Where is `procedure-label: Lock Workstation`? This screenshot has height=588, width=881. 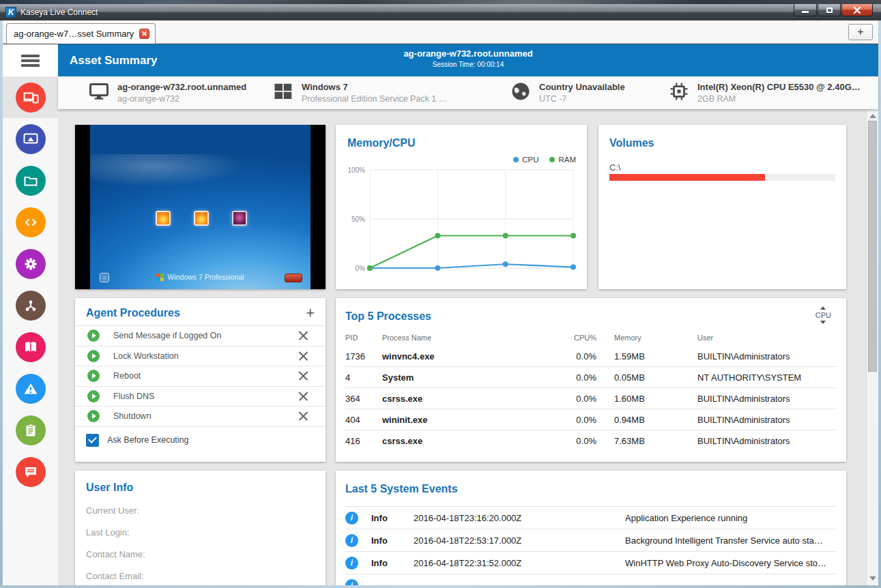 procedure-label: Lock Workstation is located at coordinates (206, 356).